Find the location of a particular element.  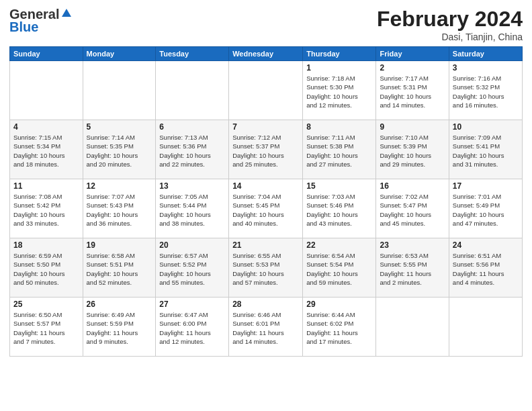

calendar-day-header: Sunday is located at coordinates (47, 54).